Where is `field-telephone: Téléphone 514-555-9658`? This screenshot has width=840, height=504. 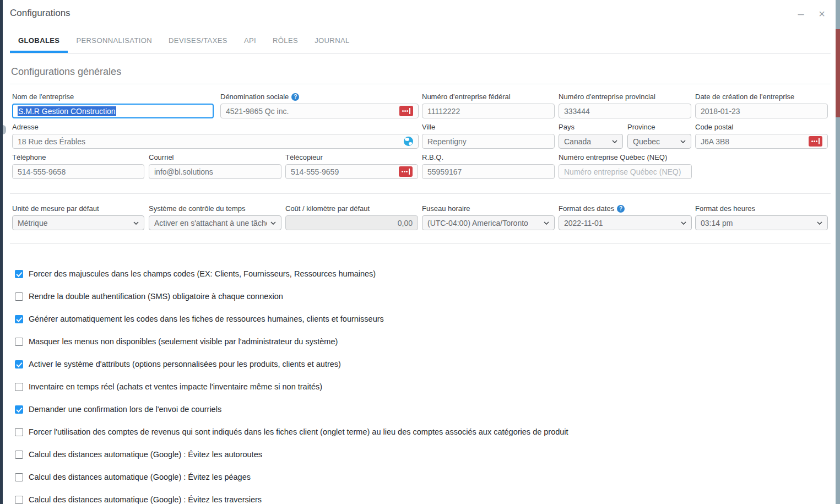
field-telephone: Téléphone 514-555-9658 is located at coordinates (78, 166).